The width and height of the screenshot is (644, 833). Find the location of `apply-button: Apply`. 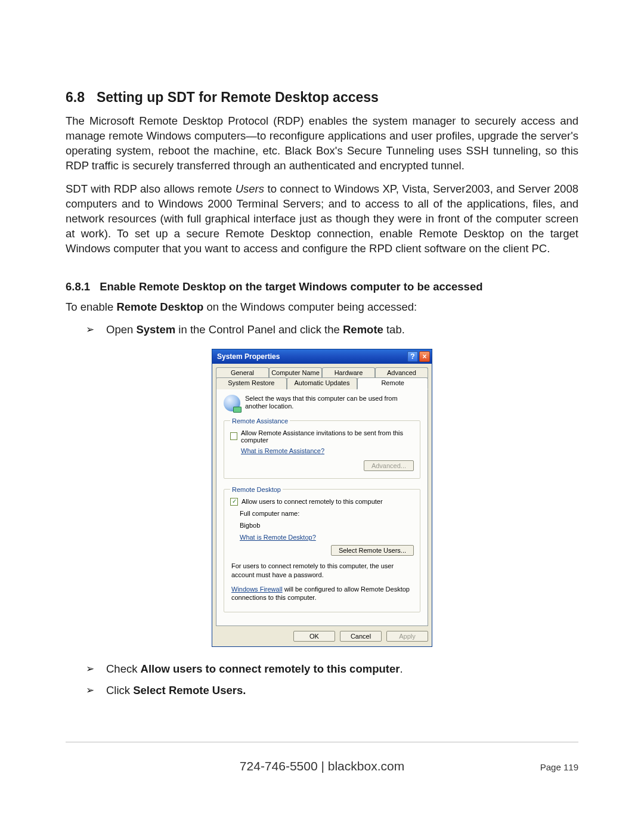

apply-button: Apply is located at coordinates (407, 636).